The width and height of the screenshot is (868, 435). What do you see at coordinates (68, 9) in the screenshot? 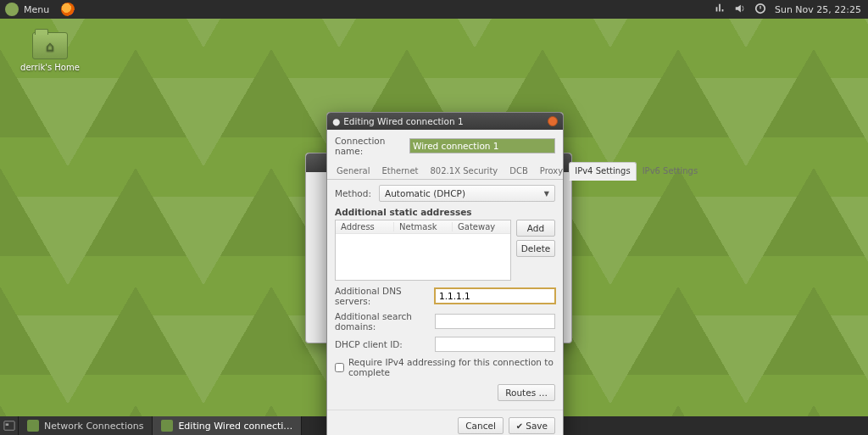
I see `firefox-launcher-icon` at bounding box center [68, 9].